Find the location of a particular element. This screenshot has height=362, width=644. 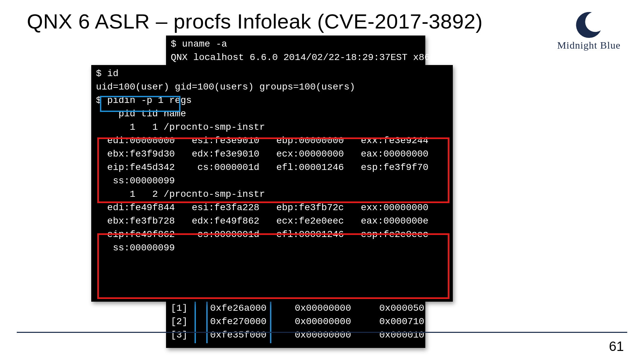

term-line: 1 1 /procnto-smp-instr is located at coordinates (272, 127).